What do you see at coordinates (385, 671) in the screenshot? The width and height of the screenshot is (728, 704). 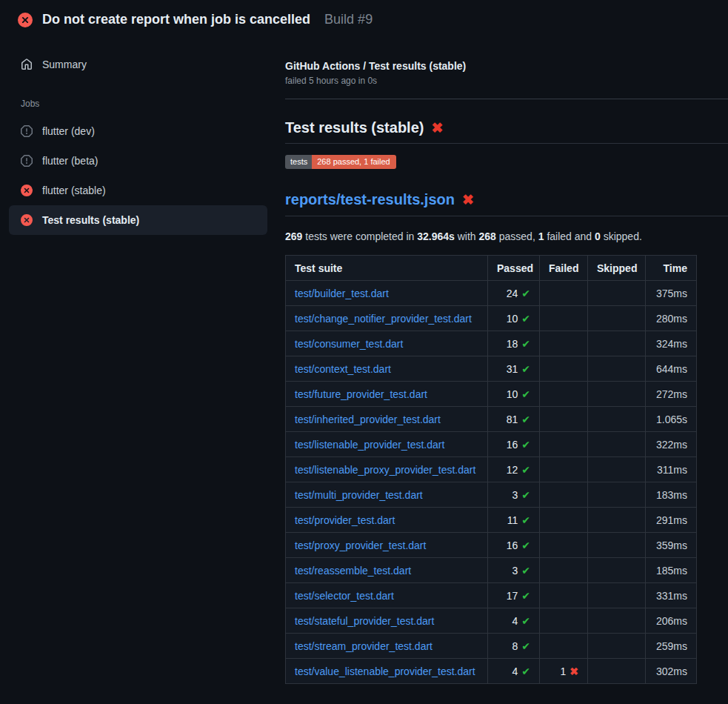 I see `test-suite-link: test/value_listenable_provider_test.dart` at bounding box center [385, 671].